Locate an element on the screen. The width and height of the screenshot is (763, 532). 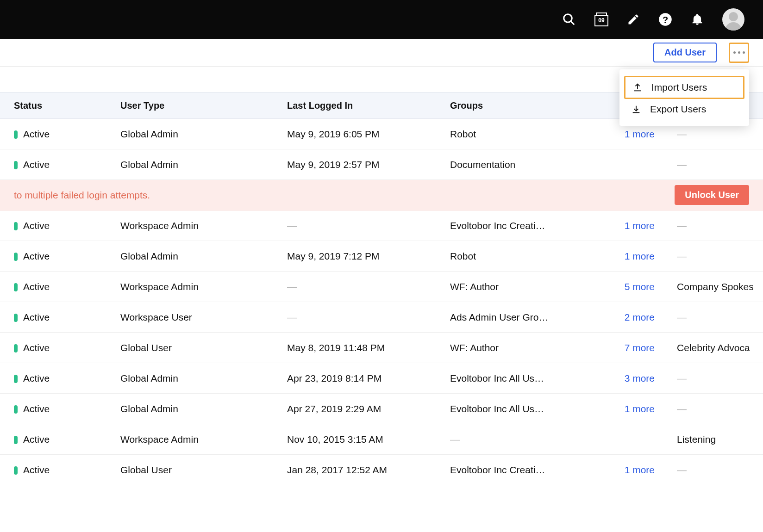
locked-user-alert: to multiple failed login attempts. Unloc… is located at coordinates (382, 195).